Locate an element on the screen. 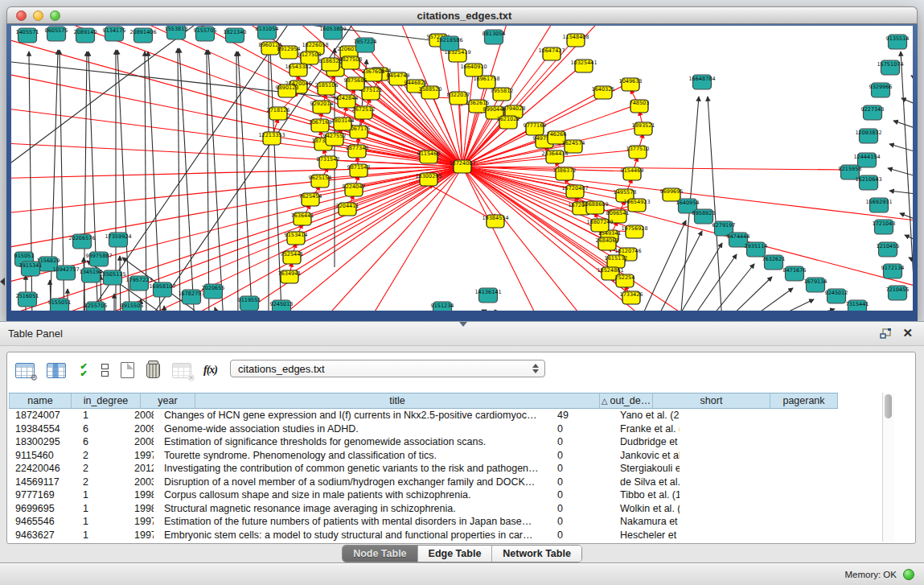  graph-node: 7955812 is located at coordinates (502, 94).